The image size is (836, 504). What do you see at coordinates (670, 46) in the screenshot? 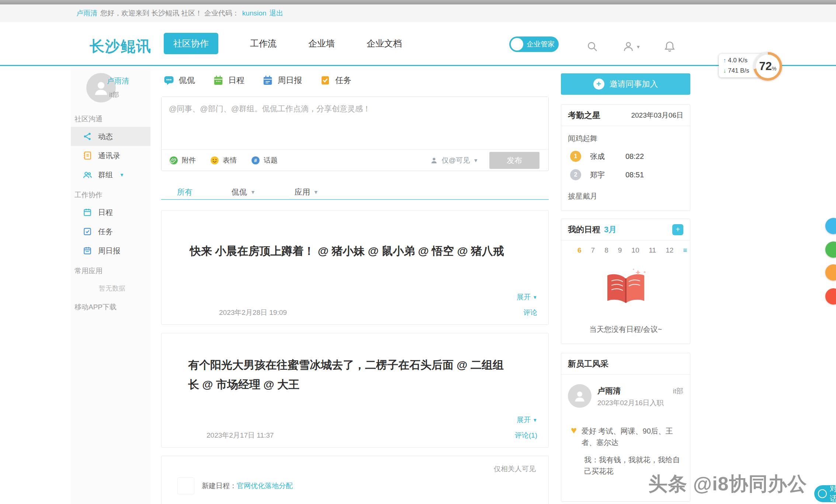
I see `bell-icon` at bounding box center [670, 46].